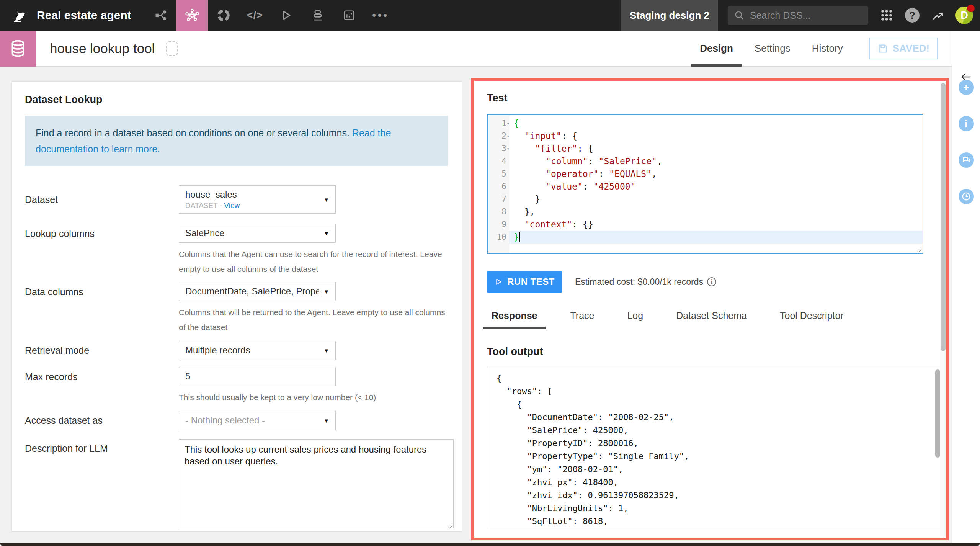 This screenshot has width=980, height=546. I want to click on more-icon: •••, so click(381, 15).